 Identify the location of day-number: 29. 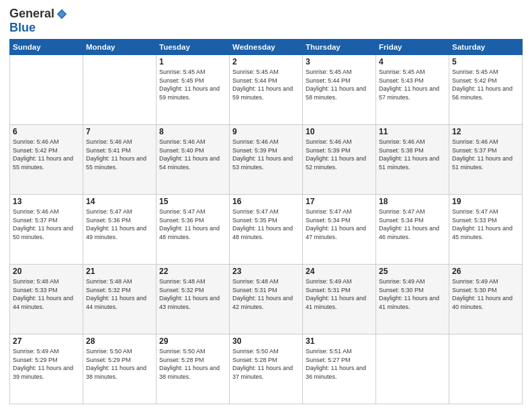
(193, 341).